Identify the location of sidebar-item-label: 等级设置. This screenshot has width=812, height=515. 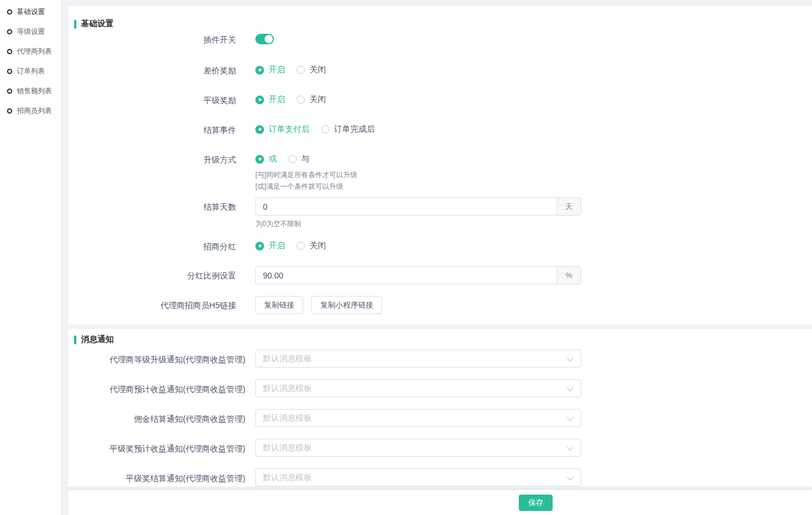
(31, 31).